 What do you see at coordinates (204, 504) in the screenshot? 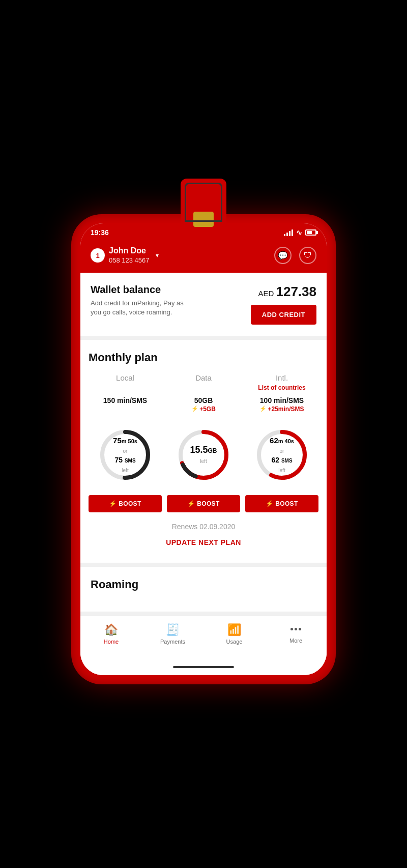
I see `data-boost-button: ⚡ BOOST` at bounding box center [204, 504].